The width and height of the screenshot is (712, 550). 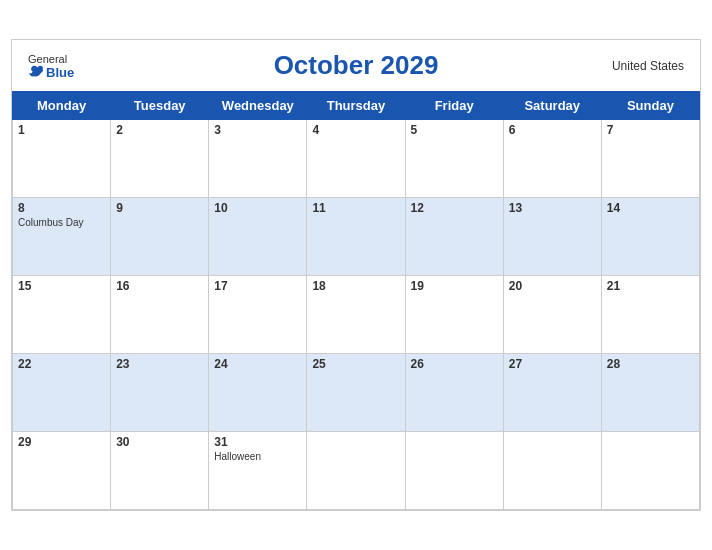 What do you see at coordinates (650, 393) in the screenshot?
I see `calendar-day-cell: 28` at bounding box center [650, 393].